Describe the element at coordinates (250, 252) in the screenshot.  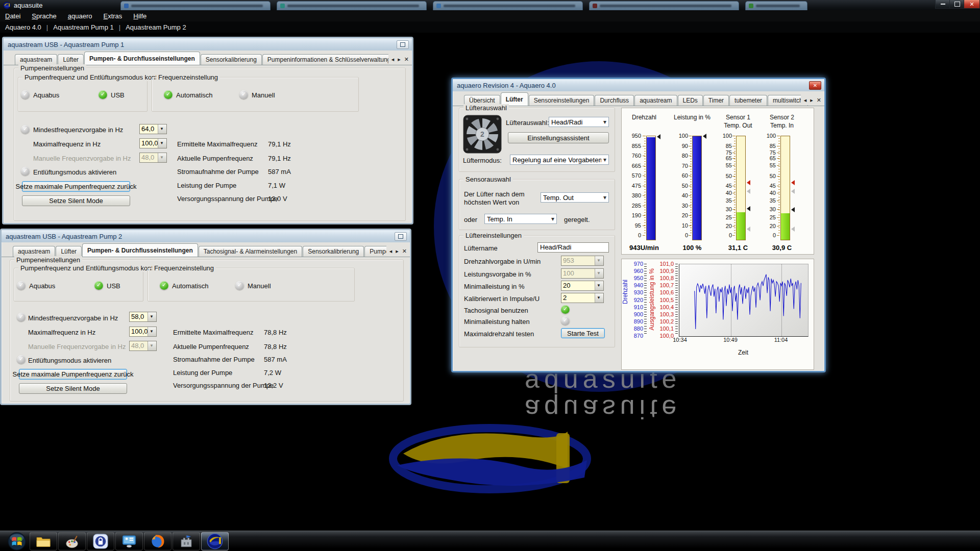
I see `tab-tachosignal: Tachosignal- & Alarmeinstellungen` at that location.